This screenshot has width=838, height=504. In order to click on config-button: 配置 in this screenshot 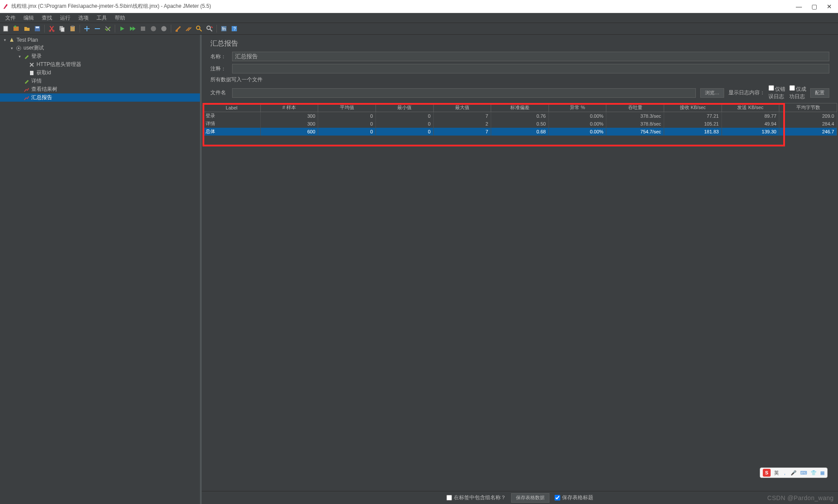, I will do `click(820, 93)`.